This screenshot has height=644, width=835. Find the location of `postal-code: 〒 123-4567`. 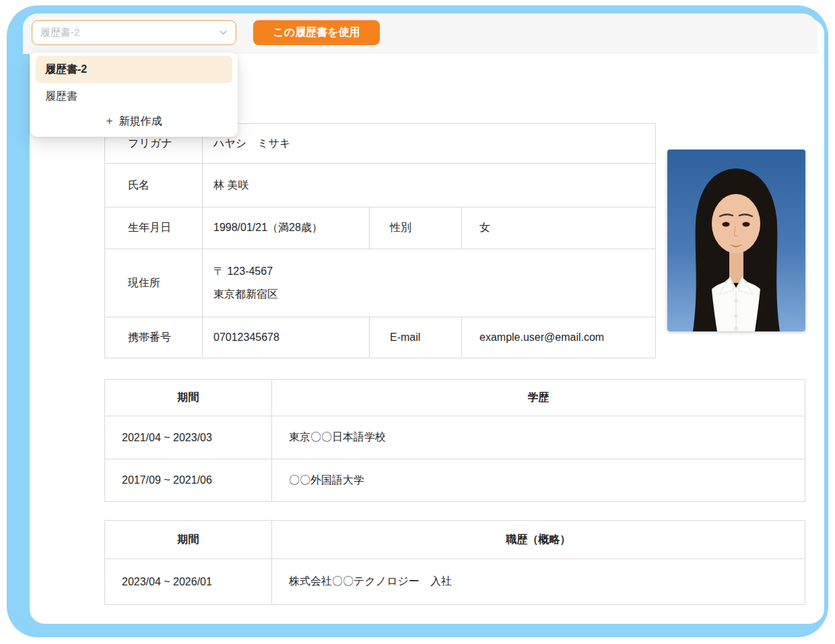

postal-code: 〒 123-4567 is located at coordinates (434, 272).